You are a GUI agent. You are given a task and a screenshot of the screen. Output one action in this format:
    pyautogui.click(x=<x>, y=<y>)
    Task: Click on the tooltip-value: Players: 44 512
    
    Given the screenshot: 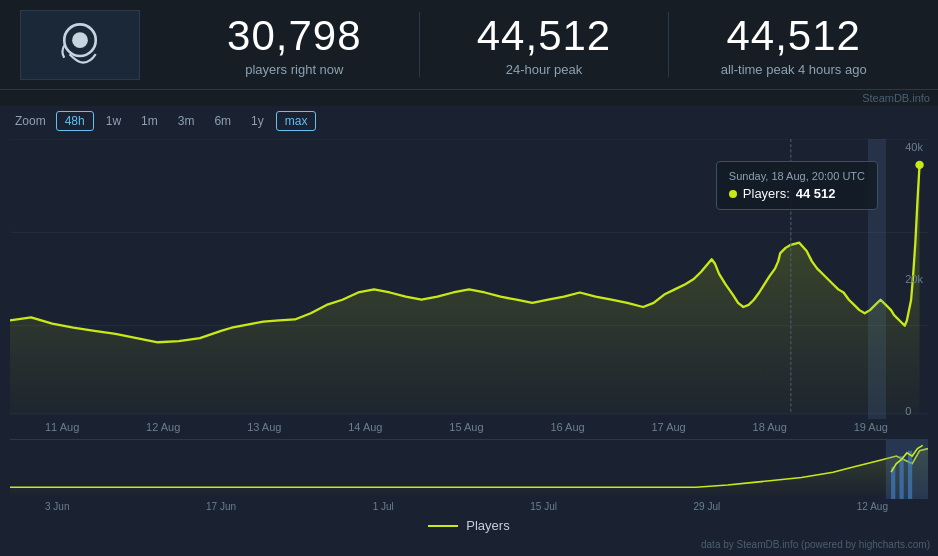 What is the action you would take?
    pyautogui.click(x=797, y=194)
    